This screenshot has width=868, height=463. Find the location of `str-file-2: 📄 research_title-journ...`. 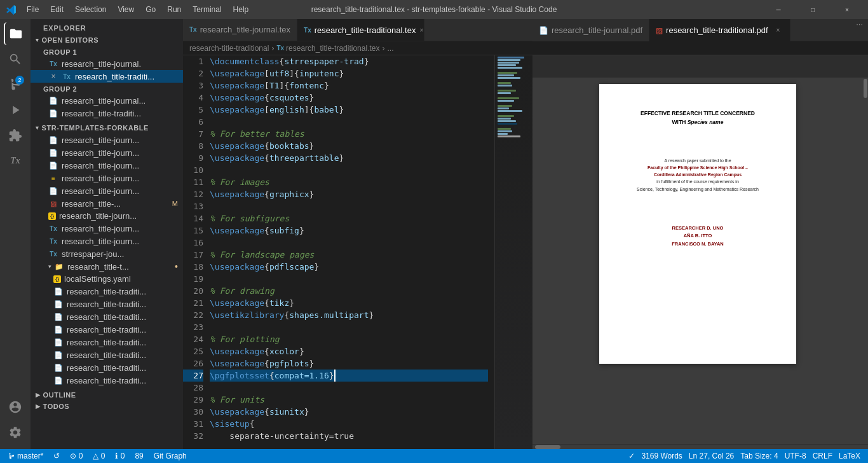

str-file-2: 📄 research_title-journ... is located at coordinates (107, 153).